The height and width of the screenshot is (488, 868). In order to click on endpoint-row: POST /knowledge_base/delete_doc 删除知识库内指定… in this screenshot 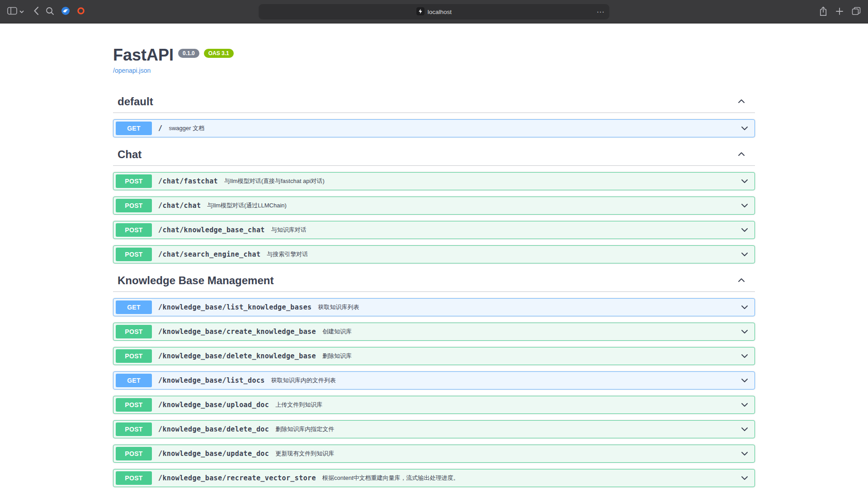, I will do `click(434, 429)`.